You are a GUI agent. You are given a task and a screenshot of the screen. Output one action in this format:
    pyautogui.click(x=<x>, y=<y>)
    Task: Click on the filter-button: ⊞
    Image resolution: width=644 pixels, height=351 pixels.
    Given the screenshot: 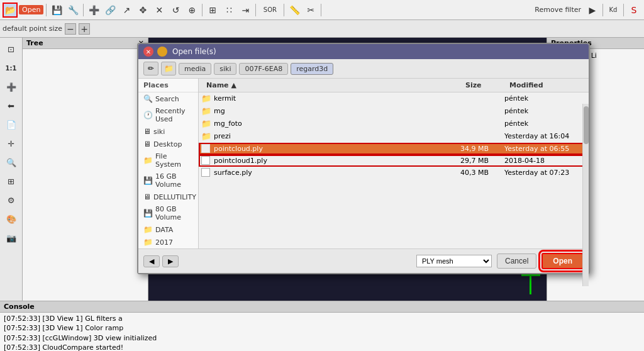 What is the action you would take?
    pyautogui.click(x=11, y=181)
    